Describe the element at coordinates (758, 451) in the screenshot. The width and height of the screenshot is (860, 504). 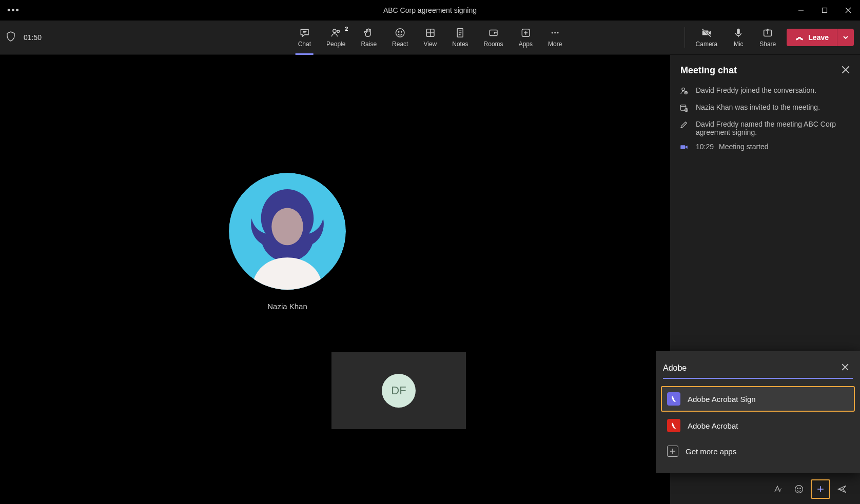
I see `search-result-get-more-apps: Get more apps` at that location.